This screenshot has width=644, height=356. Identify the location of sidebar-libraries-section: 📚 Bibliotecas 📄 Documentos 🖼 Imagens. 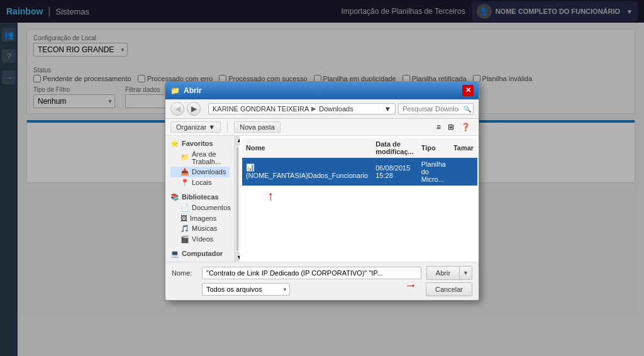
(200, 218).